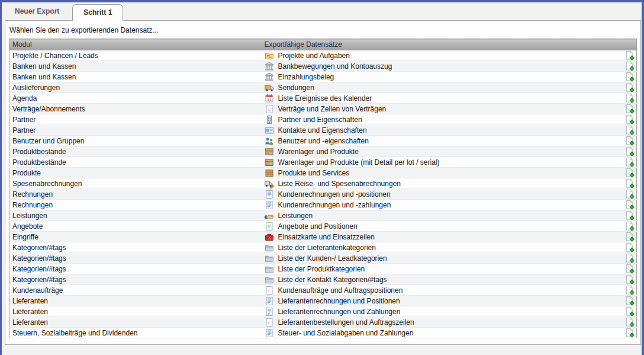  What do you see at coordinates (136, 301) in the screenshot?
I see `module-cell: Lieferanten` at bounding box center [136, 301].